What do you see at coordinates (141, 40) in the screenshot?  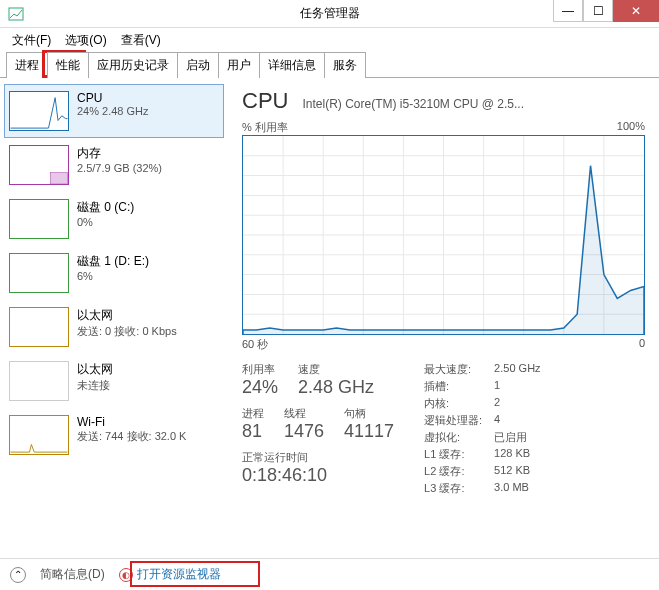 I see `menu-view: 查看(V)` at bounding box center [141, 40].